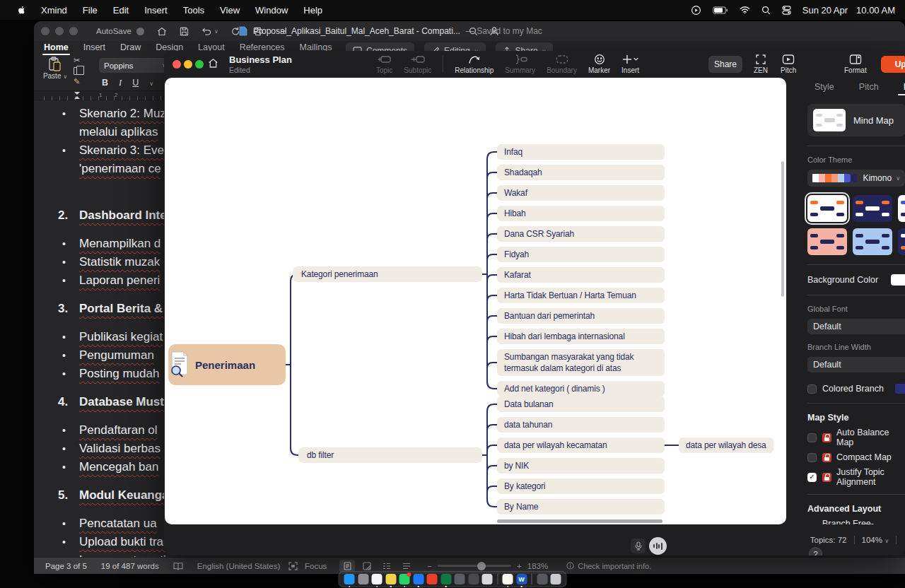 This screenshot has width=905, height=588. I want to click on pitch-mode-button: Pitch, so click(788, 64).